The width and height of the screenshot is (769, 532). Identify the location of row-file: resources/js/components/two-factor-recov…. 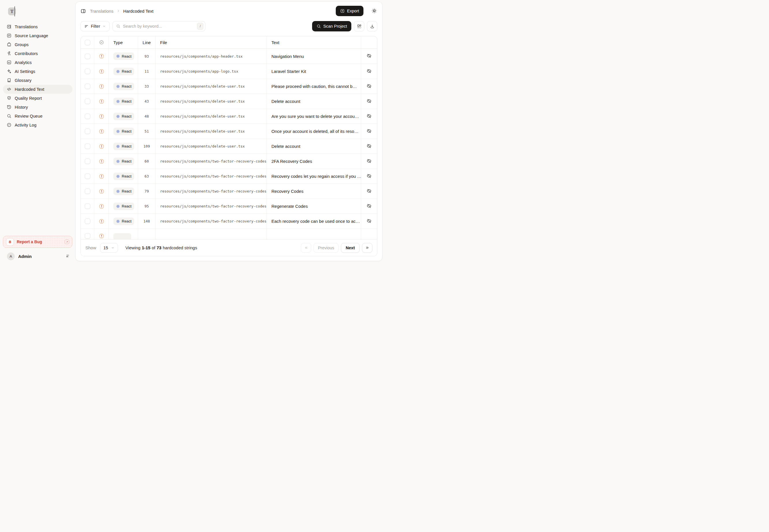
(211, 206).